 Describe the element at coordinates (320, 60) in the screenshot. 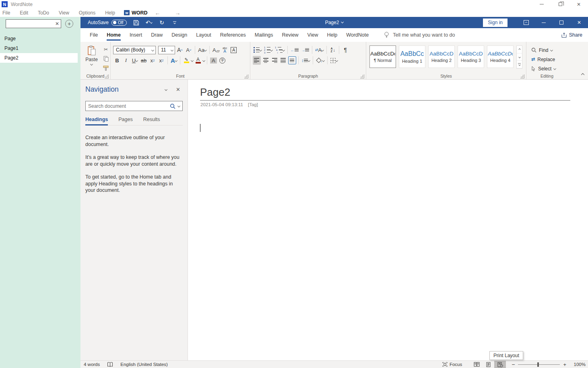

I see `shading-button` at that location.